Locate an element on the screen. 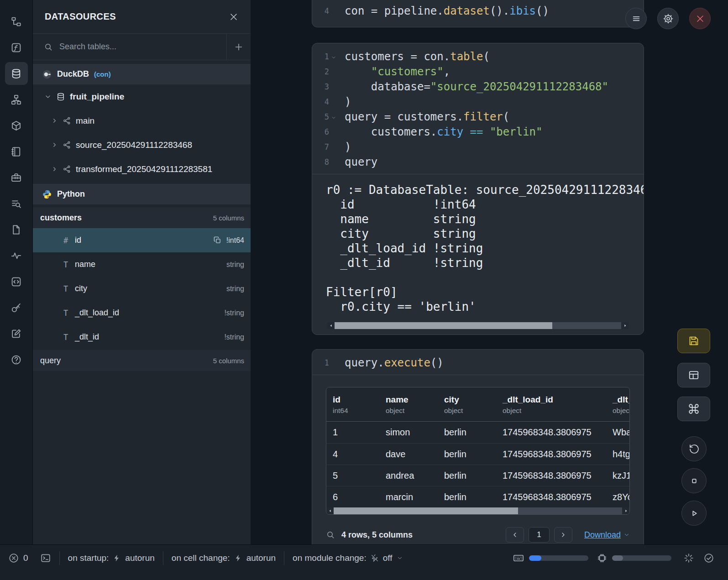 The image size is (728, 580). snippet-nav-button is located at coordinates (16, 282).